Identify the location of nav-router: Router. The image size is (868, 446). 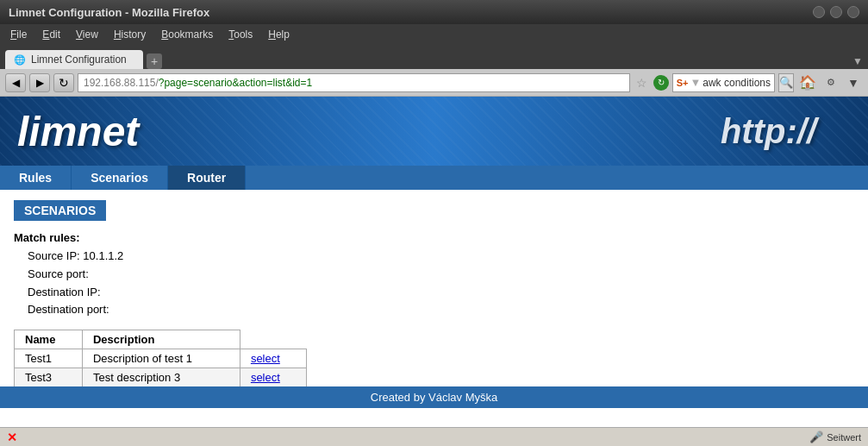
(207, 178).